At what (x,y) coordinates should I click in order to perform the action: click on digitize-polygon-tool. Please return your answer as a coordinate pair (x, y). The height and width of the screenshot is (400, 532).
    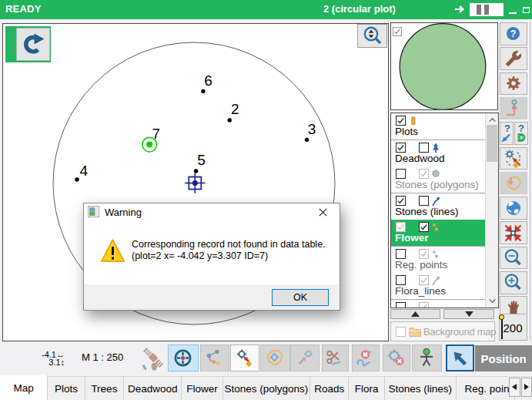
    Looking at the image, I should click on (276, 358).